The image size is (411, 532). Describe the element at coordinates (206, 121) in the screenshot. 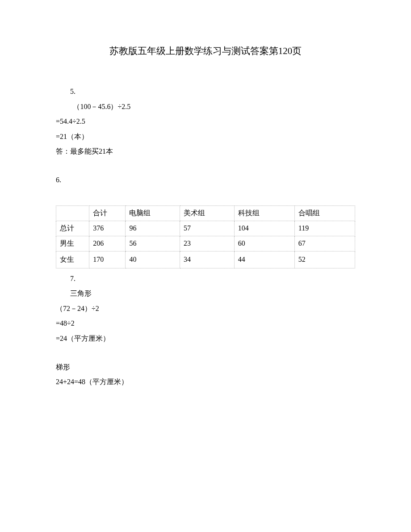

I see `q5-step-2: =54.4÷2.5` at that location.